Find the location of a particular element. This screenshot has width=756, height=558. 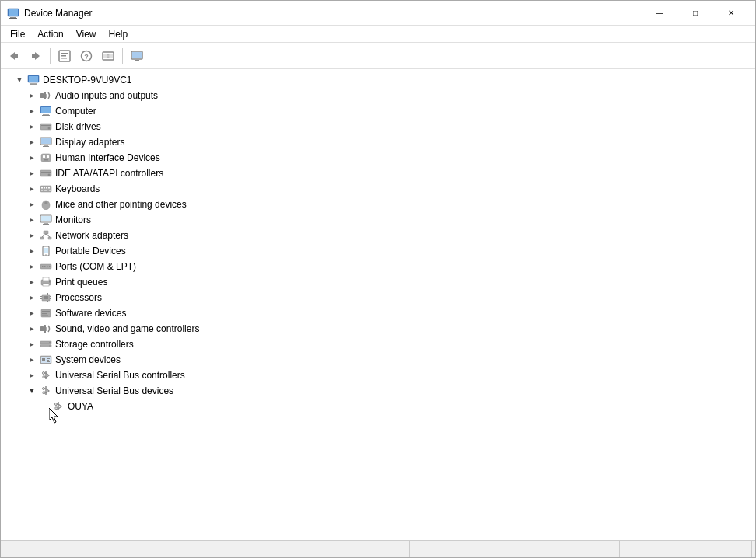

menu-help: Help is located at coordinates (118, 34).